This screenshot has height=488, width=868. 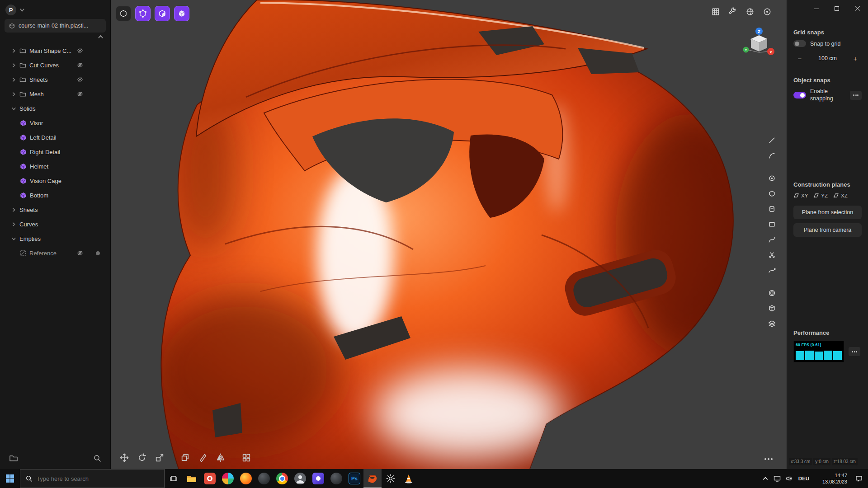 I want to click on user-avatar: P, so click(x=11, y=10).